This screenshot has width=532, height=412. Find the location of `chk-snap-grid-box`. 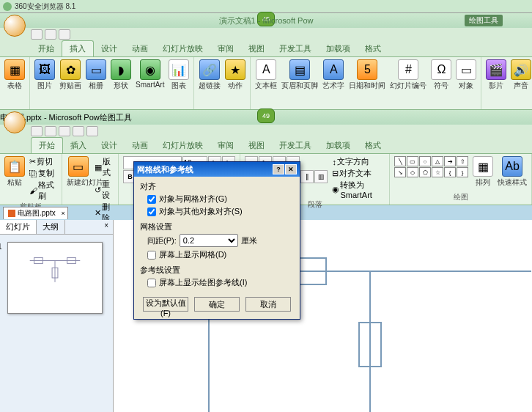

chk-snap-grid-box is located at coordinates (152, 199).